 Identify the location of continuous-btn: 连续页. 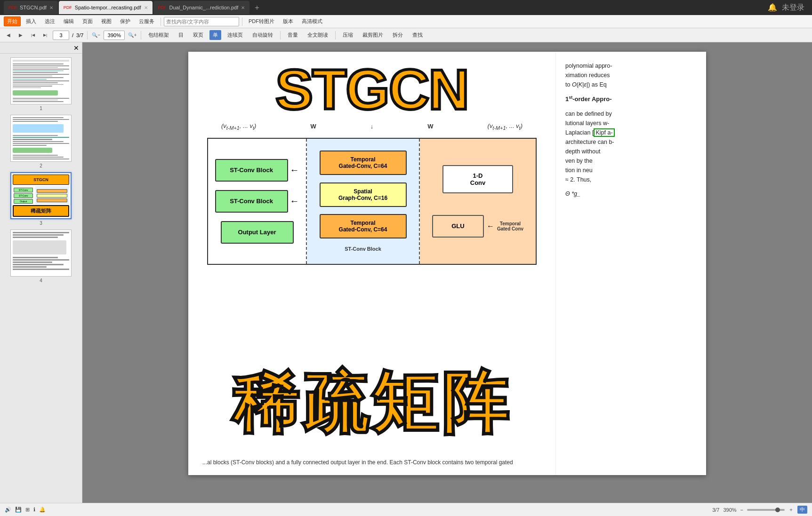
(235, 35).